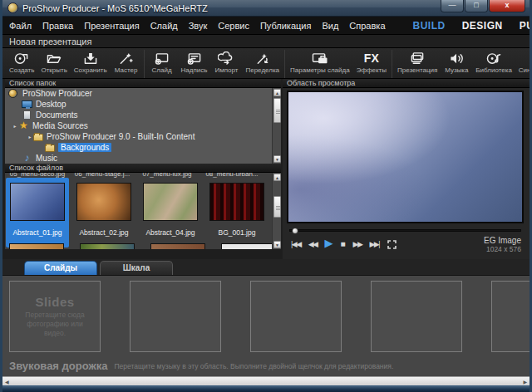 Image resolution: width=532 pixels, height=392 pixels. What do you see at coordinates (104, 213) in the screenshot?
I see `file-item-abstract02: Abstract_02.jpg` at bounding box center [104, 213].